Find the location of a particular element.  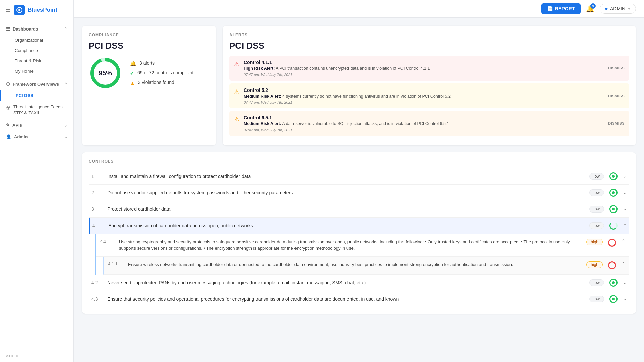

sidebar-item-admin: 👤 Admin ⌄ is located at coordinates (37, 137).